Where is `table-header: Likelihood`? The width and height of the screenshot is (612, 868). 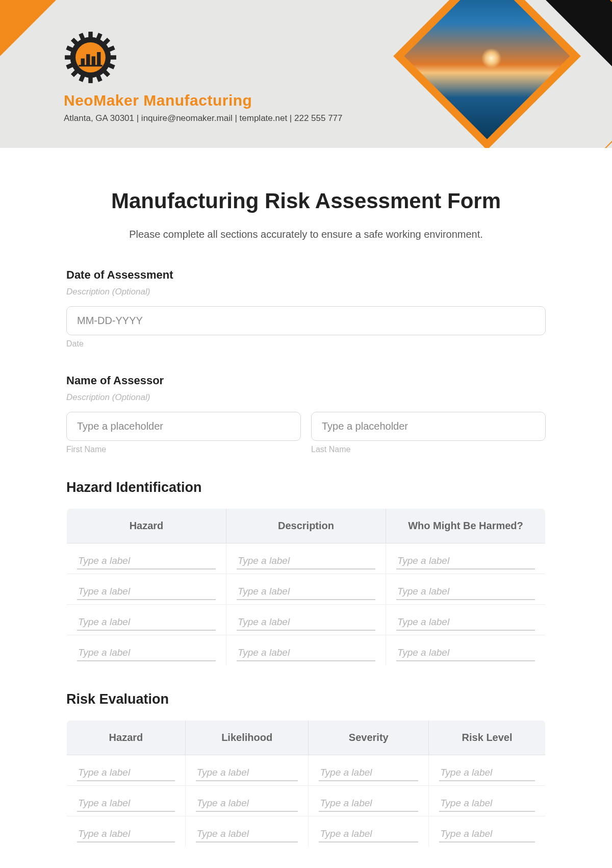 table-header: Likelihood is located at coordinates (247, 738).